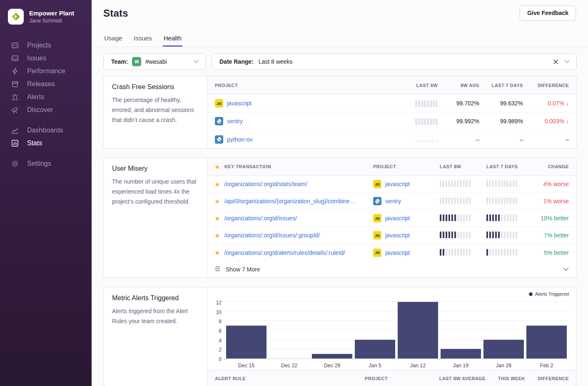 The height and width of the screenshot is (386, 588). I want to click on sidebar-item-settings: Settings, so click(52, 163).